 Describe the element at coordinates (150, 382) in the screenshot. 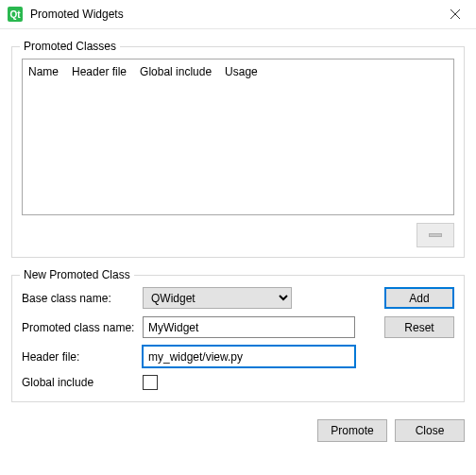

I see `global-include-checkbox` at that location.